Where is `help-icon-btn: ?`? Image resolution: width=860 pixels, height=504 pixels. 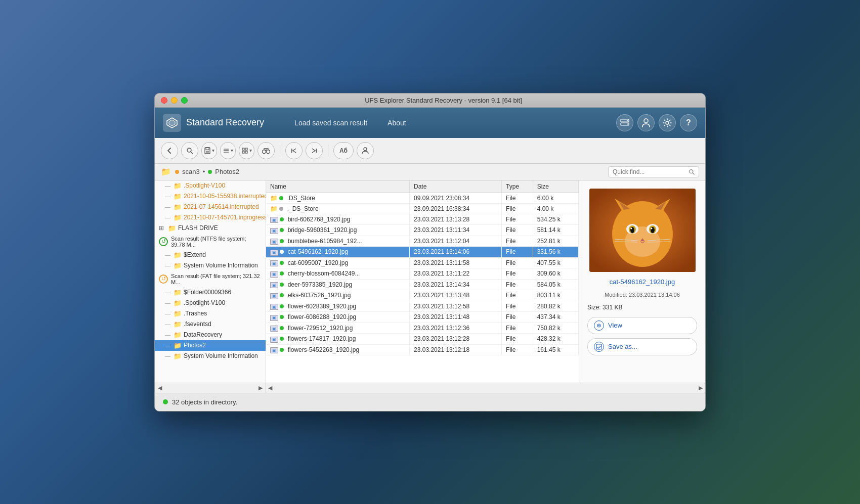
help-icon-btn: ? is located at coordinates (689, 123).